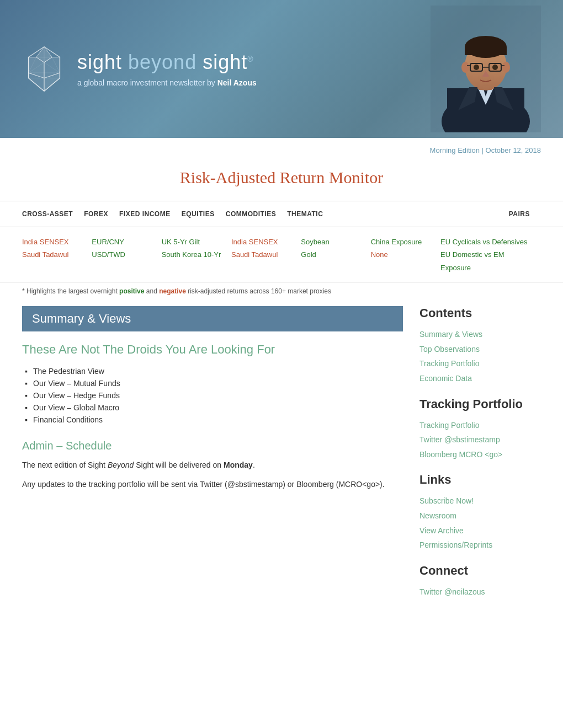 This screenshot has width=563, height=728. What do you see at coordinates (102, 214) in the screenshot?
I see `tab-forex: FOREX` at bounding box center [102, 214].